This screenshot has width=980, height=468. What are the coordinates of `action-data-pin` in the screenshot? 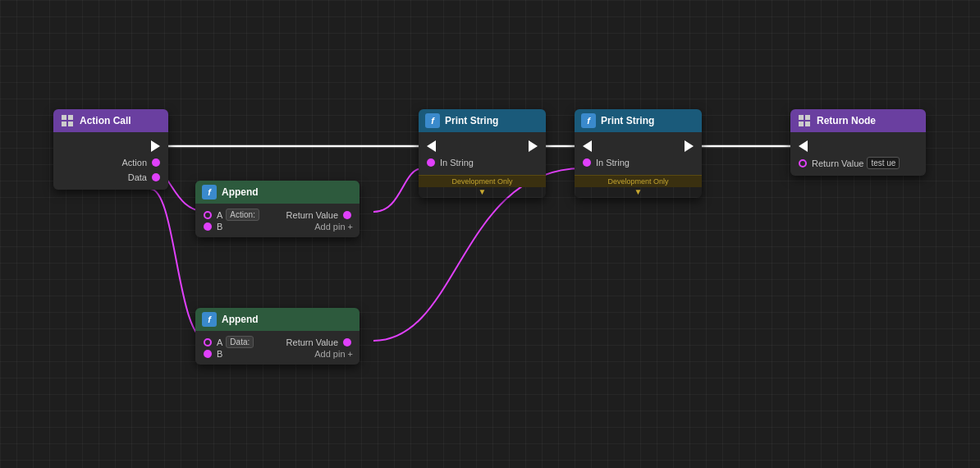 It's located at (156, 163).